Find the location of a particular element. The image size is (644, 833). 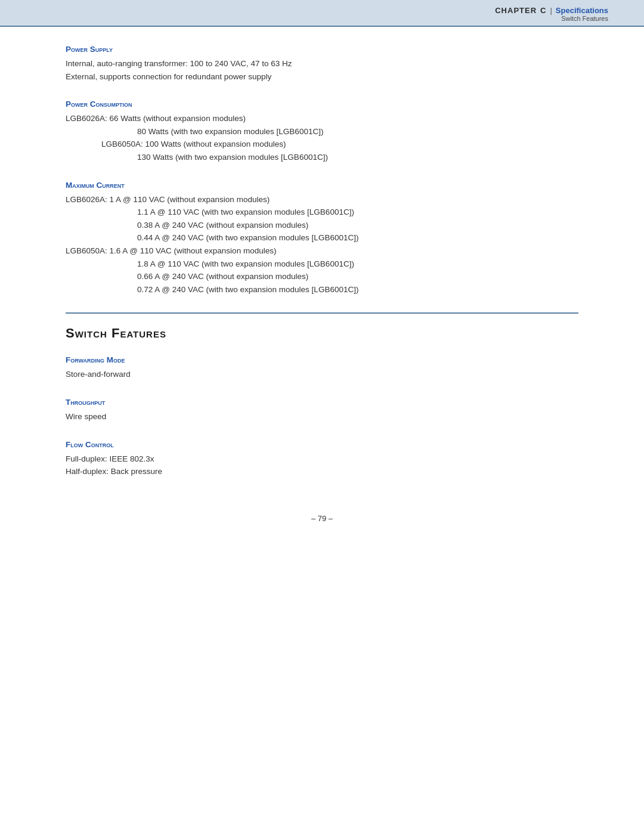

throughput-heading: Throughput is located at coordinates (322, 402).